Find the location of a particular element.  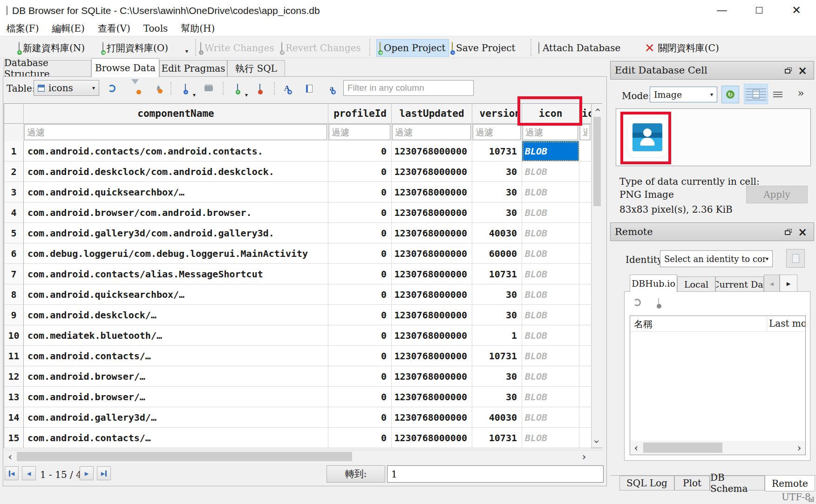

tab-edit-pragmas: Edit Pragmas is located at coordinates (193, 68).